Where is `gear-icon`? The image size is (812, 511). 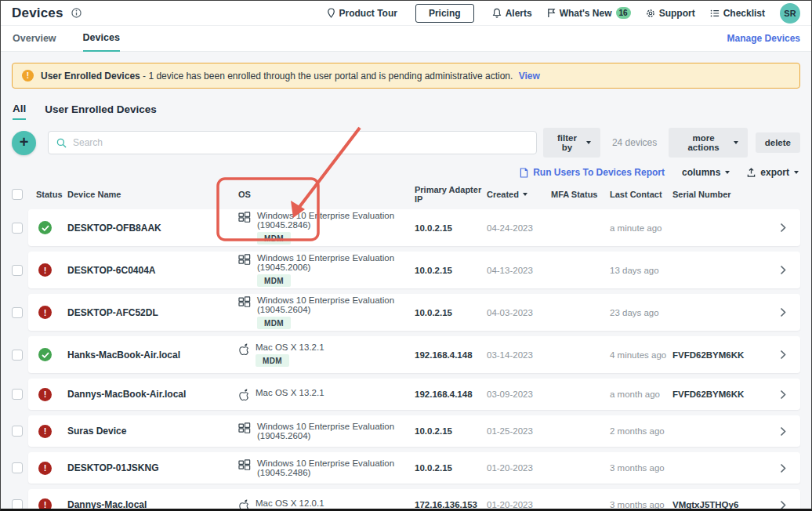
gear-icon is located at coordinates (651, 13).